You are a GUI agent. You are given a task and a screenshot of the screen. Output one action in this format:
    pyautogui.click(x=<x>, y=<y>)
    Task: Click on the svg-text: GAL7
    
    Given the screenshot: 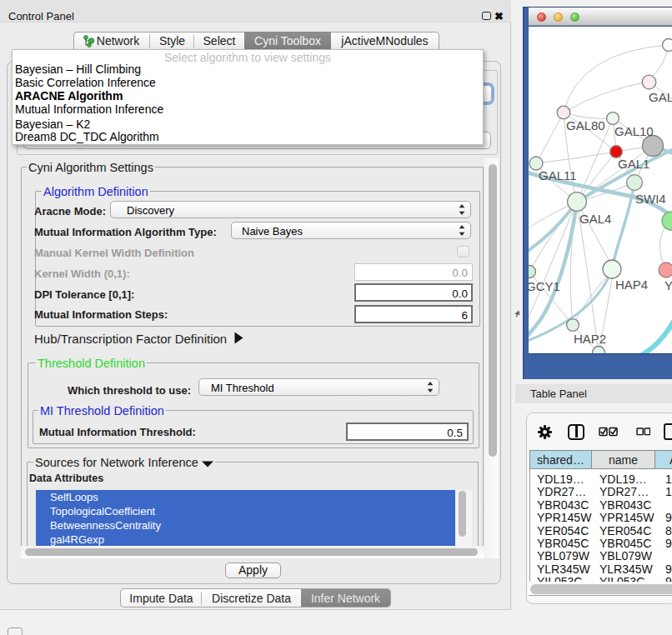 What is the action you would take?
    pyautogui.click(x=660, y=97)
    